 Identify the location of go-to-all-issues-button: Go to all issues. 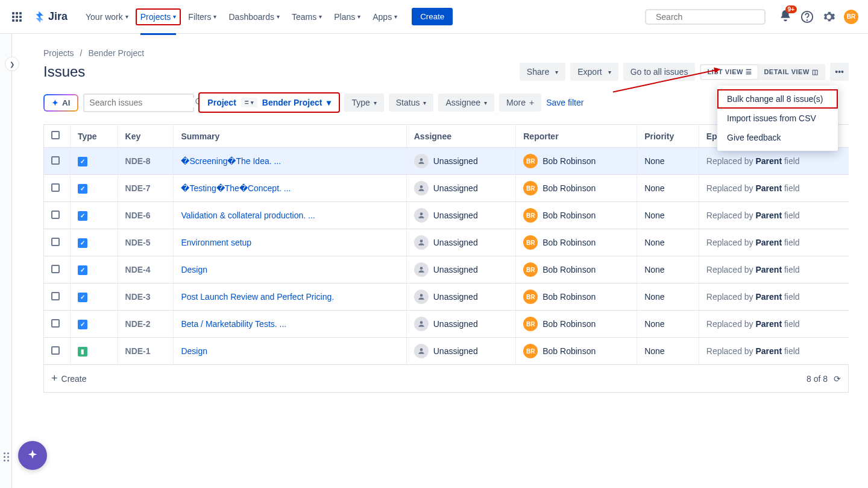
(659, 72).